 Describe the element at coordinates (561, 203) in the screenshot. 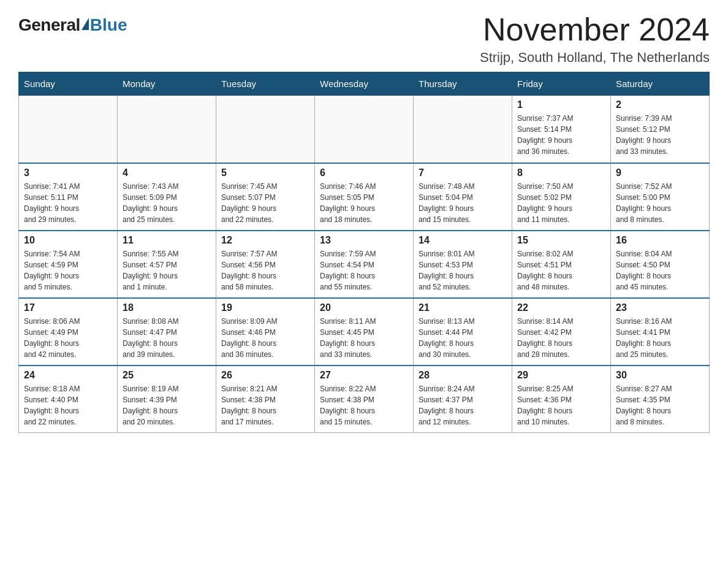

I see `day-info: Sunrise: 7:50 AMSunset: 5:02 PMDaylight:…` at that location.